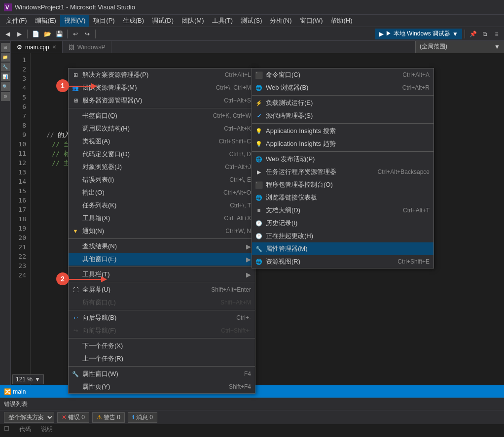 This screenshot has height=437, width=504. What do you see at coordinates (5, 97) in the screenshot?
I see `sidebar-icon-6: ⚙` at bounding box center [5, 97].